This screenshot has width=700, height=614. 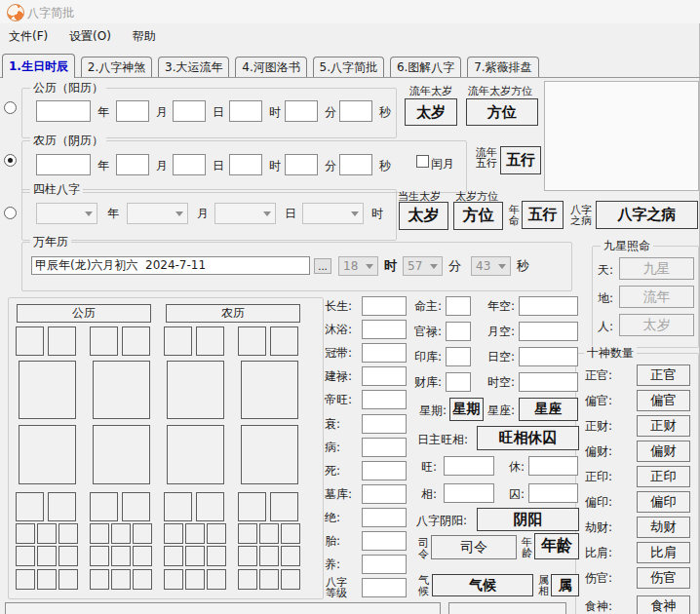 What do you see at coordinates (663, 553) in the screenshot?
I see `shishen-button: 比肩` at bounding box center [663, 553].